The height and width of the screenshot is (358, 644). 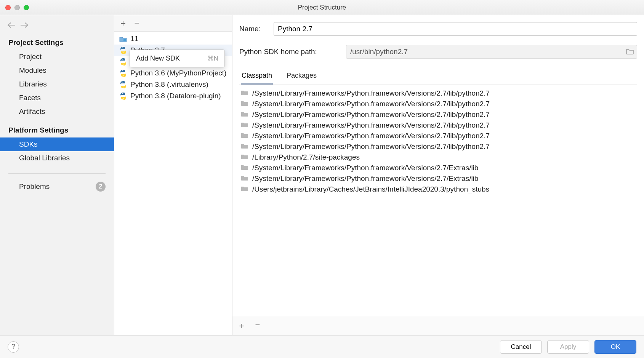 What do you see at coordinates (123, 39) in the screenshot?
I see `jdk-folder-icon` at bounding box center [123, 39].